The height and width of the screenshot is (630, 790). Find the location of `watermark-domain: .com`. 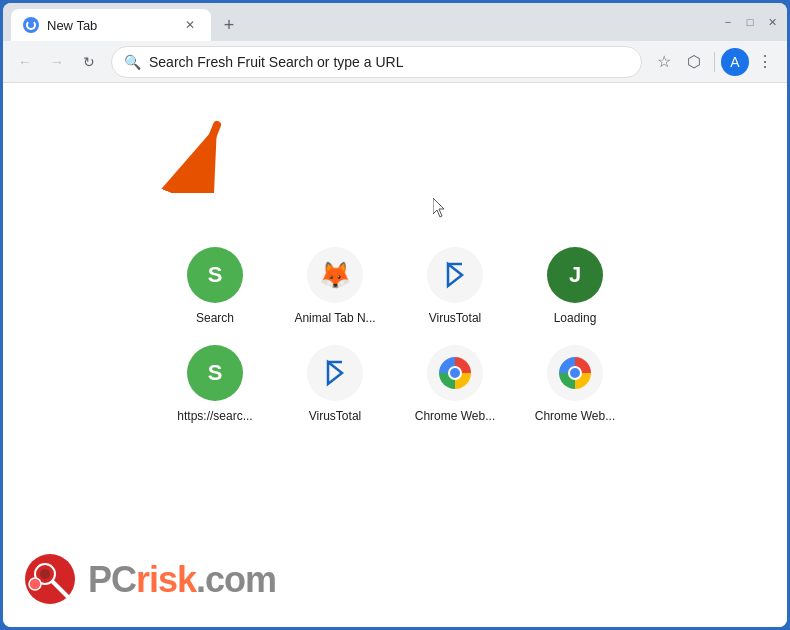

watermark-domain: .com is located at coordinates (236, 580).